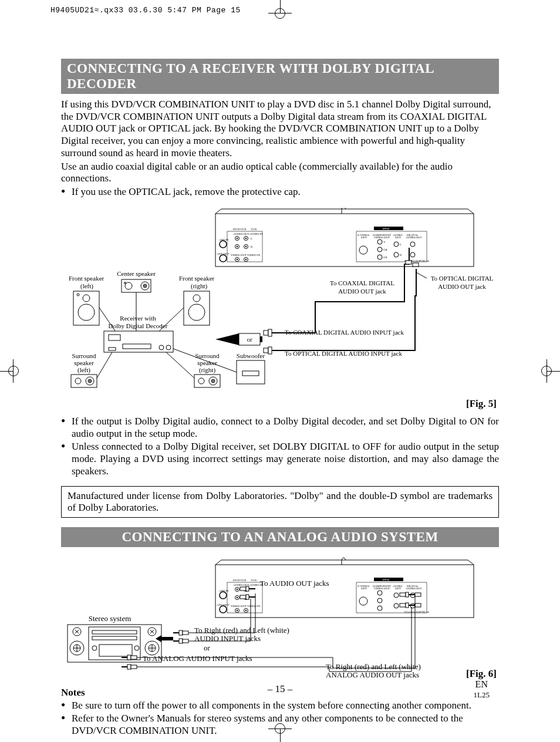 Image resolution: width=560 pixels, height=742 pixels. I want to click on svg-text: To COAXIAL DIGITAL, so click(362, 283).